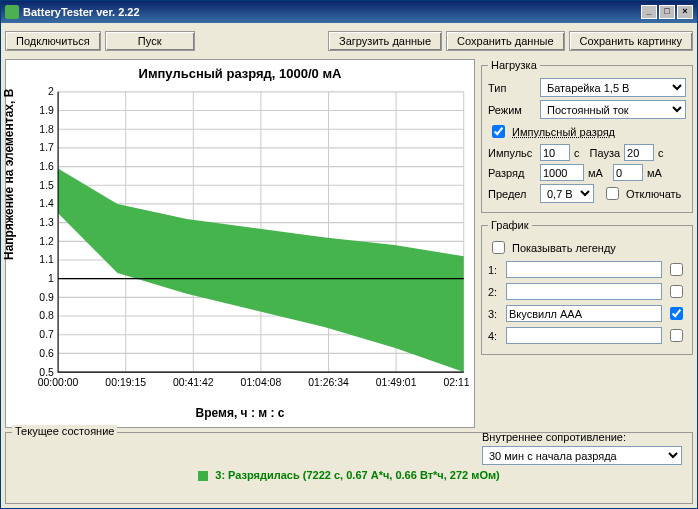 This screenshot has height=509, width=698. What do you see at coordinates (46, 204) in the screenshot?
I see `svg-text: 1.4` at bounding box center [46, 204].